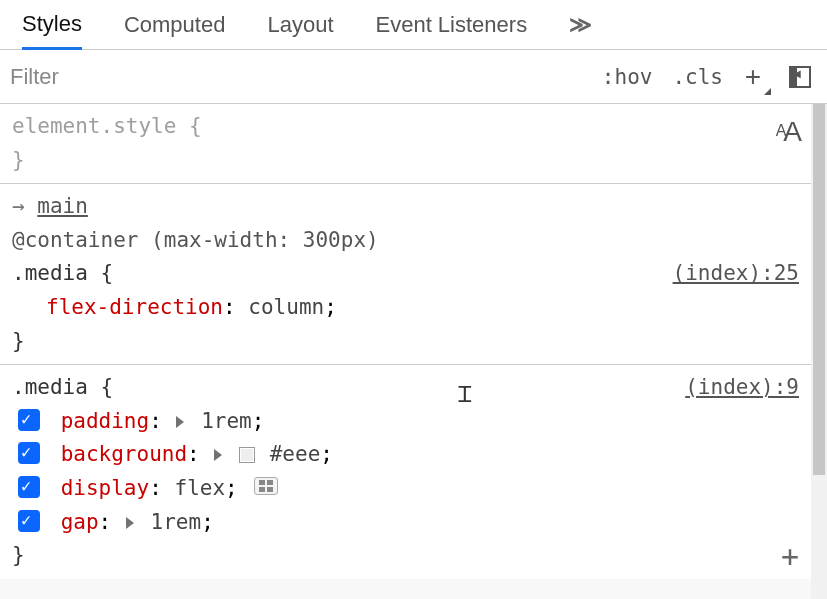  I want to click on prop-value: #eee, so click(296, 454).